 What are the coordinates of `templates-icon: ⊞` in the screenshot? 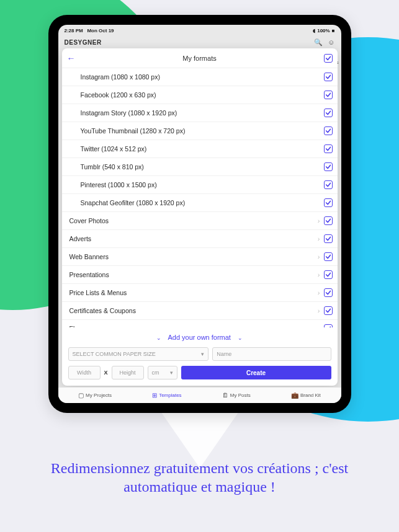 It's located at (155, 396).